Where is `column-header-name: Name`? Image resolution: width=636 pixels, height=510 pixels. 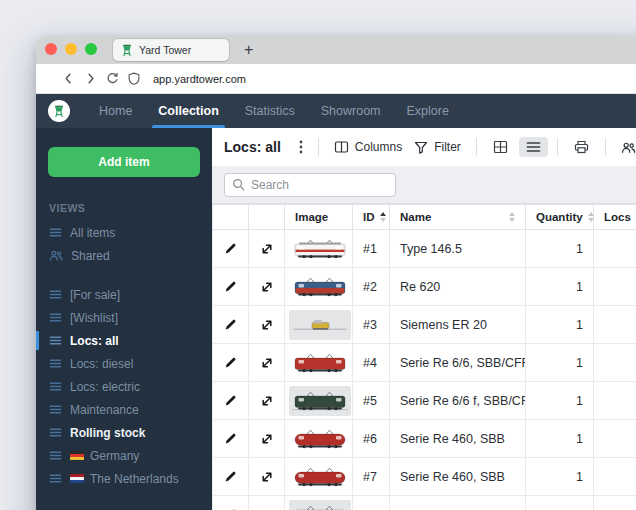 column-header-name: Name is located at coordinates (458, 218).